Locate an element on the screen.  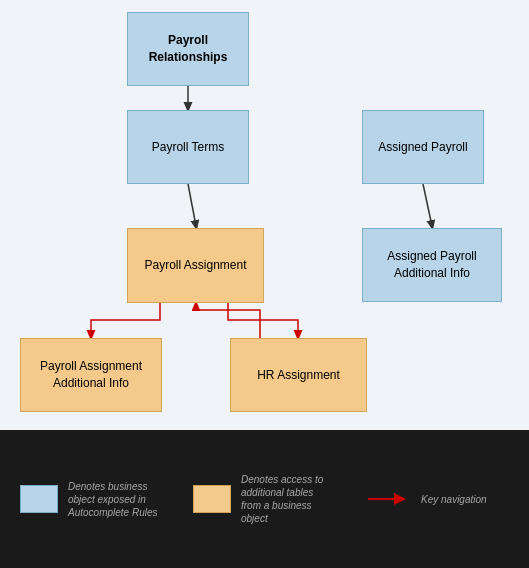
assigned-payroll-additional-info-label: Assigned Payroll Additional Info is located at coordinates (432, 265).